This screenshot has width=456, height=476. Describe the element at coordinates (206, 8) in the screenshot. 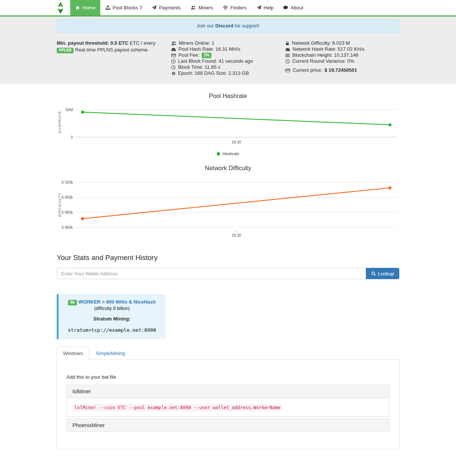

I see `nav-item-label: Miners` at that location.